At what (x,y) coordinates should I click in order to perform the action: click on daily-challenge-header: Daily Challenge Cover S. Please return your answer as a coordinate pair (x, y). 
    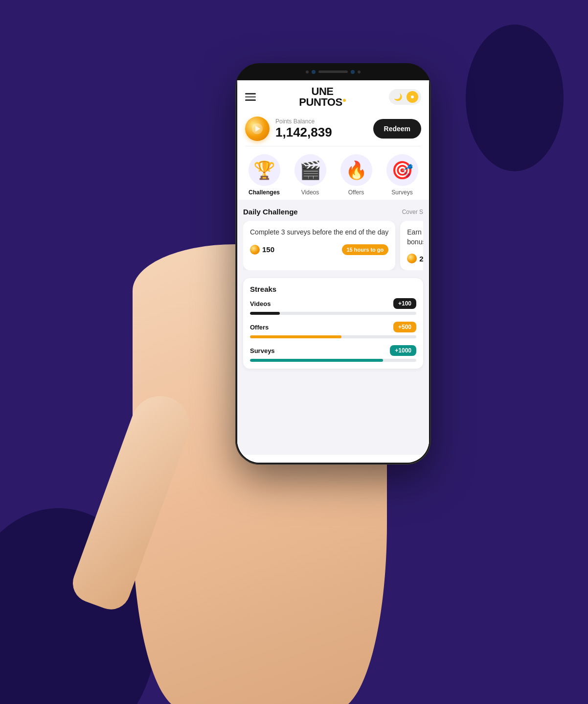
    Looking at the image, I should click on (333, 211).